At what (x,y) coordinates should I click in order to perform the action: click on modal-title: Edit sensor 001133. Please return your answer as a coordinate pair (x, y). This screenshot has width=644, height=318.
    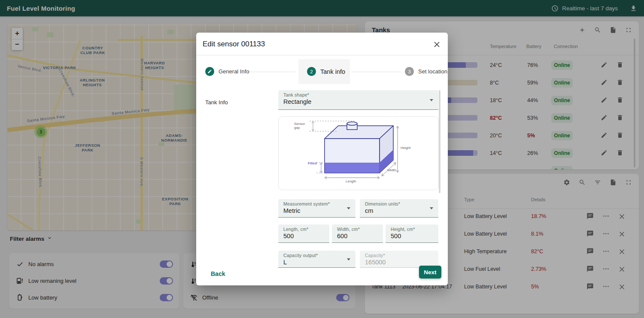
    Looking at the image, I should click on (234, 44).